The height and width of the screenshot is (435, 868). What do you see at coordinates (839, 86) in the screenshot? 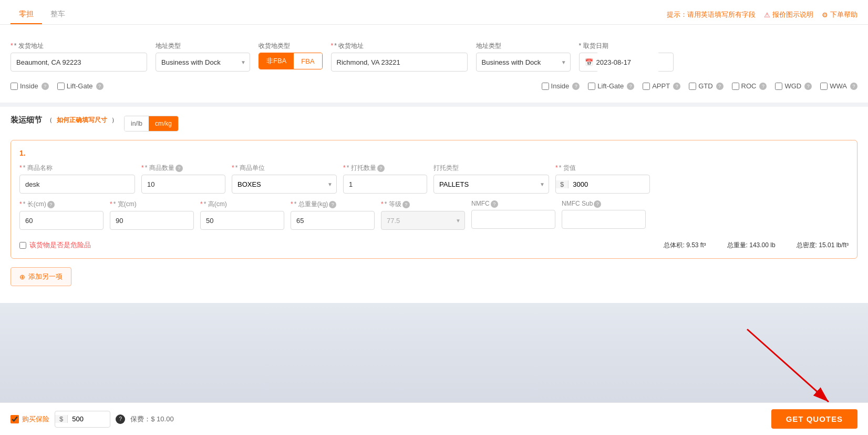
I see `dest-wwa-checkbox-item: WWA ?` at bounding box center [839, 86].